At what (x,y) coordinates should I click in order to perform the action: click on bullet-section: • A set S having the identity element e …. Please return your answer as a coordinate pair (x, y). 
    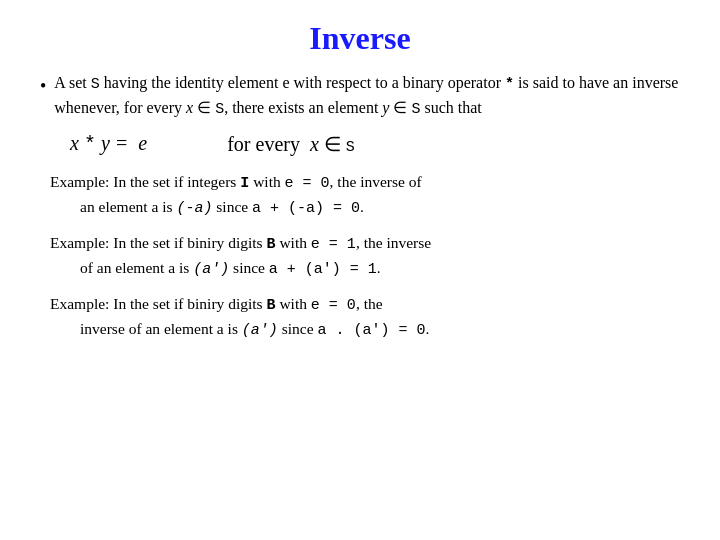
    Looking at the image, I should click on (360, 96).